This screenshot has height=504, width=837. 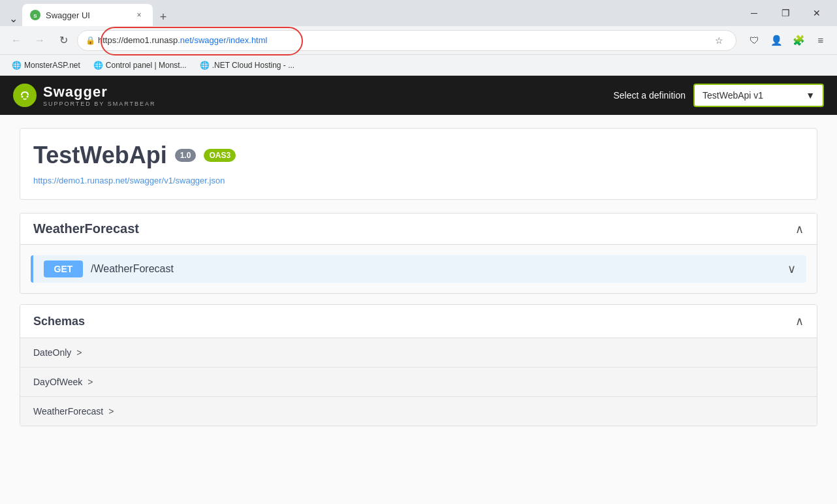 What do you see at coordinates (787, 40) in the screenshot?
I see `browser-toolbar-right: 🛡 👤 🧩 ≡` at bounding box center [787, 40].